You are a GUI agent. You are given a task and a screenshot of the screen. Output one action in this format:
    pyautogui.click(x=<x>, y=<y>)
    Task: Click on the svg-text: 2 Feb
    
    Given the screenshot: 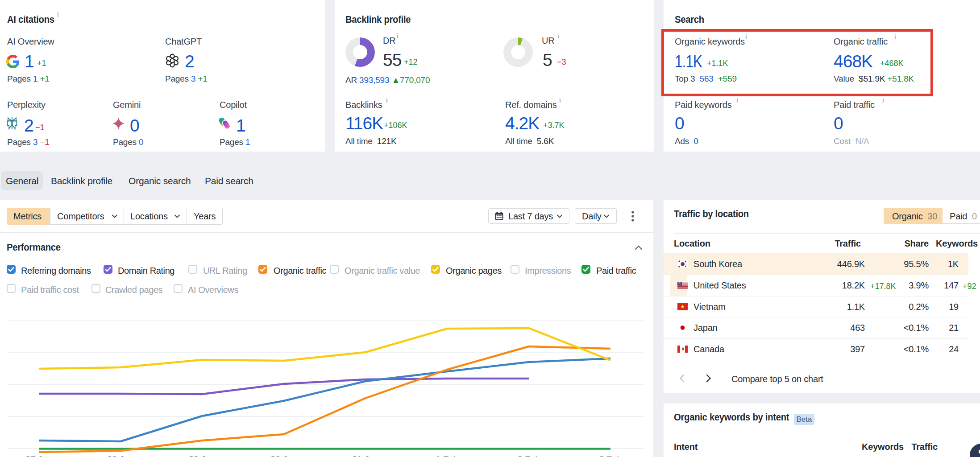 What is the action you would take?
    pyautogui.click(x=528, y=456)
    